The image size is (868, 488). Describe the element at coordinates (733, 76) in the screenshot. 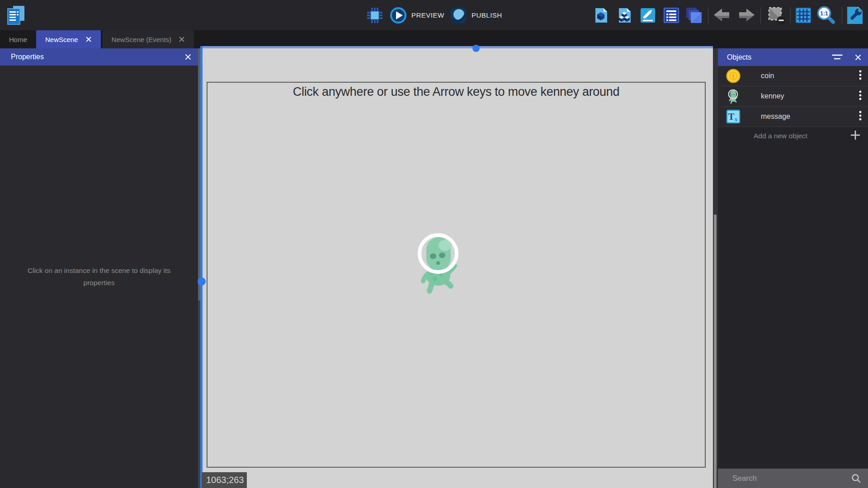

I see `coin-icon` at that location.